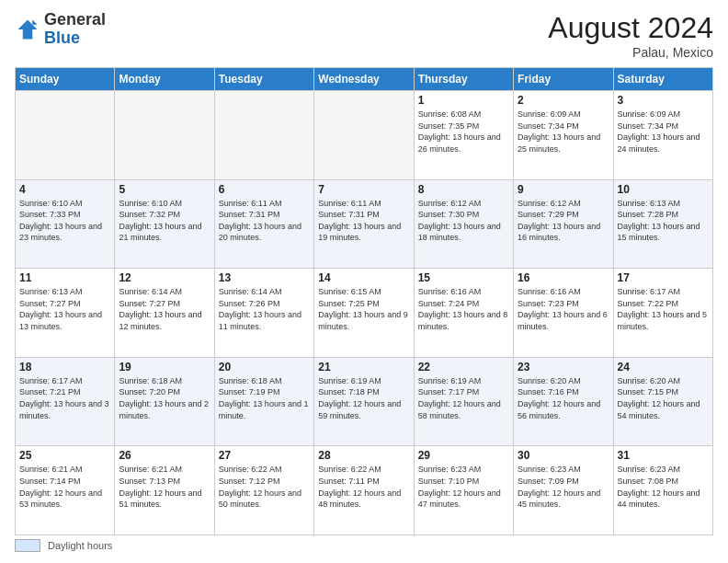 Image resolution: width=728 pixels, height=563 pixels. I want to click on logo-general: General, so click(75, 19).